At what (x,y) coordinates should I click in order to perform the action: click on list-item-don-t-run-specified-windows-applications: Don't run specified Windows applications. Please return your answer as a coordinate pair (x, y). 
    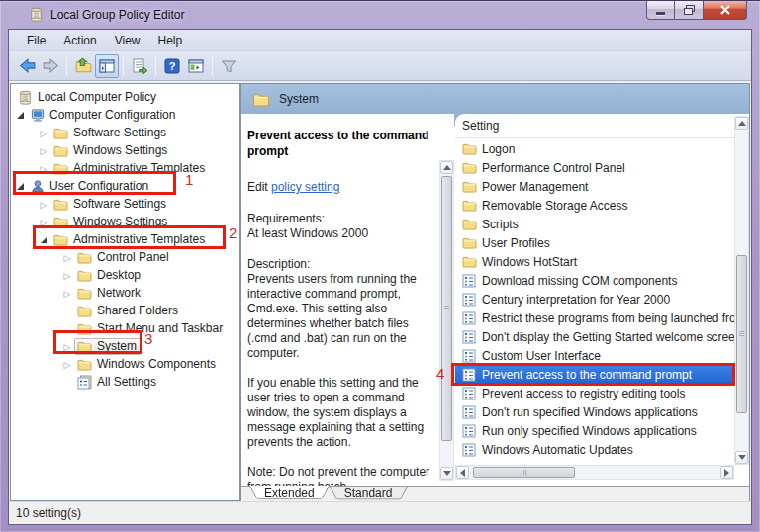
    Looking at the image, I should click on (595, 411).